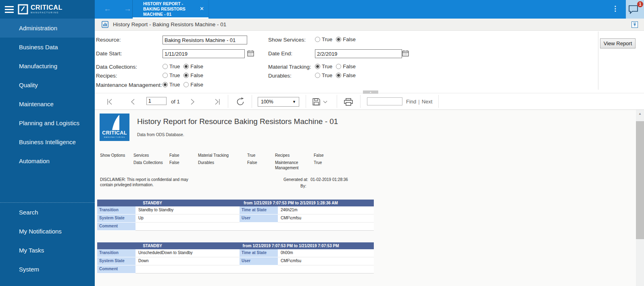  What do you see at coordinates (236, 261) in the screenshot?
I see `table-row: System State Down User CMF\cmfsu` at bounding box center [236, 261].